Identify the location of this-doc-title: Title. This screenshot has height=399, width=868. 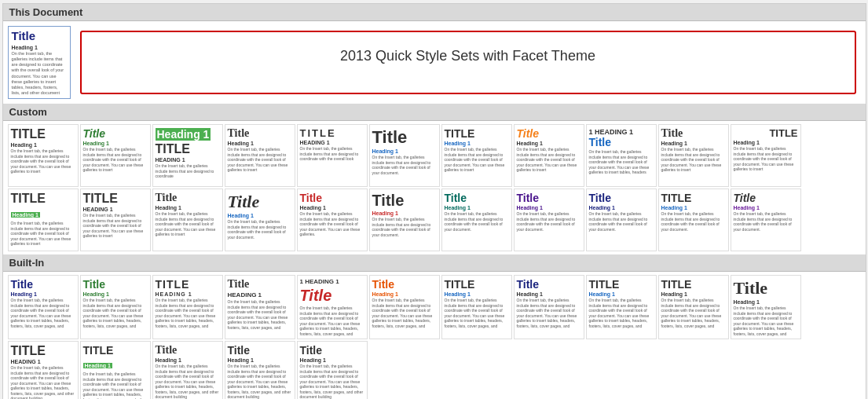
(39, 36).